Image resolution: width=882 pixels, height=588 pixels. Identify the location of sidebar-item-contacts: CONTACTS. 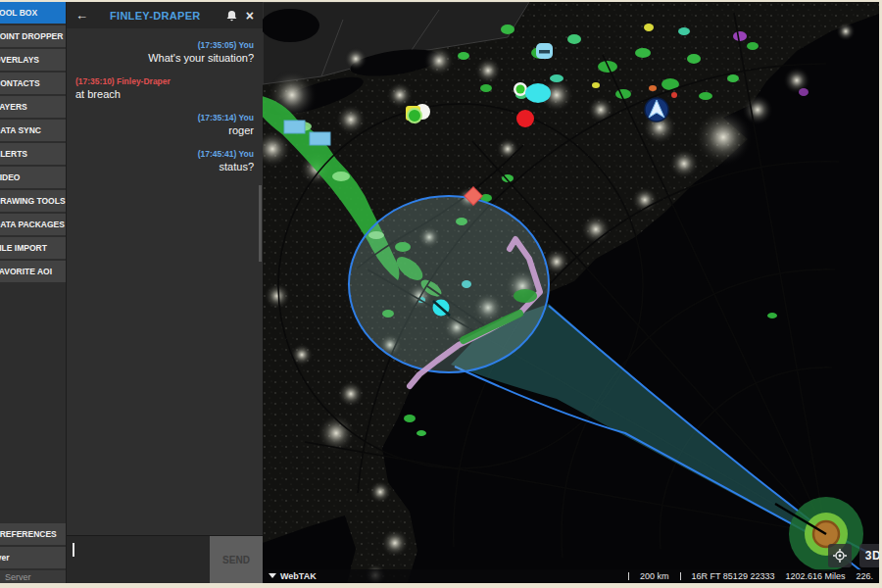
(33, 83).